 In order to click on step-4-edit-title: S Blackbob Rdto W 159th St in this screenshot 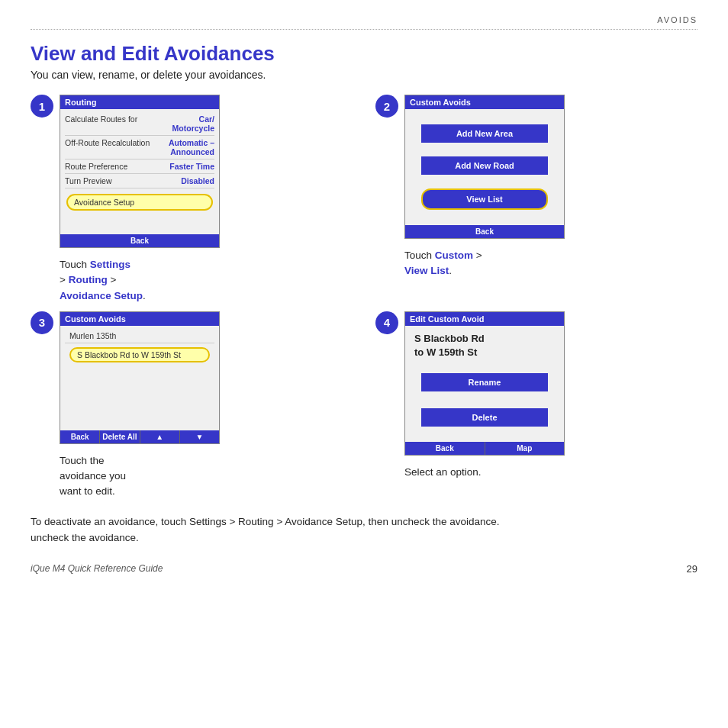, I will do `click(485, 345)`.